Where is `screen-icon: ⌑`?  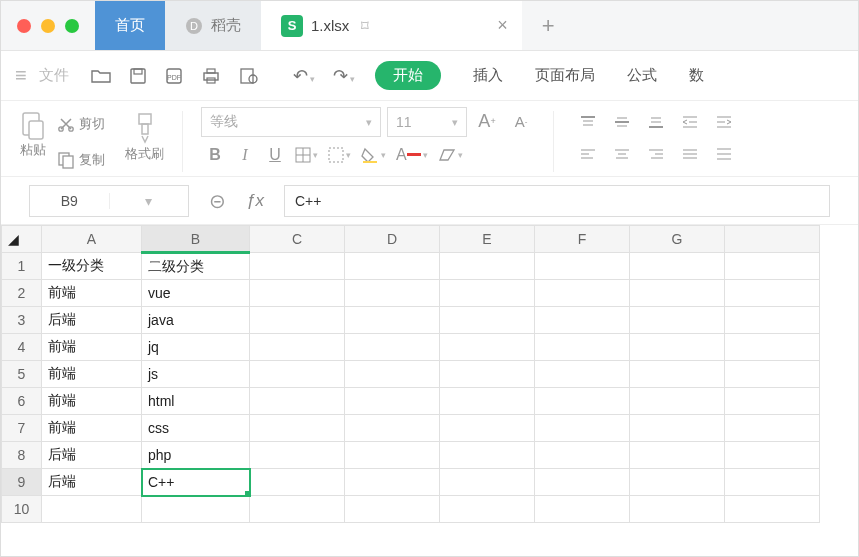
screen-icon: ⌑ is located at coordinates (365, 26).